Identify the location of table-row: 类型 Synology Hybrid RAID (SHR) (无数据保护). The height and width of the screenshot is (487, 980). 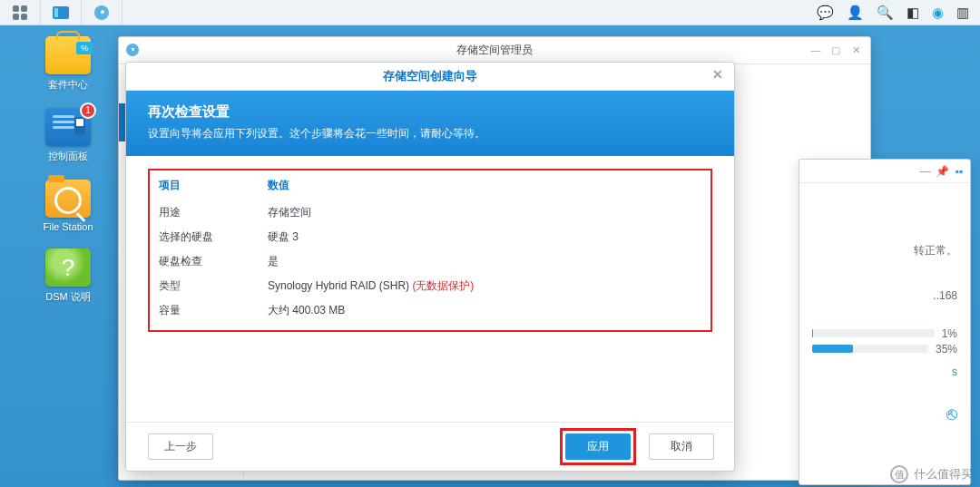
(430, 287).